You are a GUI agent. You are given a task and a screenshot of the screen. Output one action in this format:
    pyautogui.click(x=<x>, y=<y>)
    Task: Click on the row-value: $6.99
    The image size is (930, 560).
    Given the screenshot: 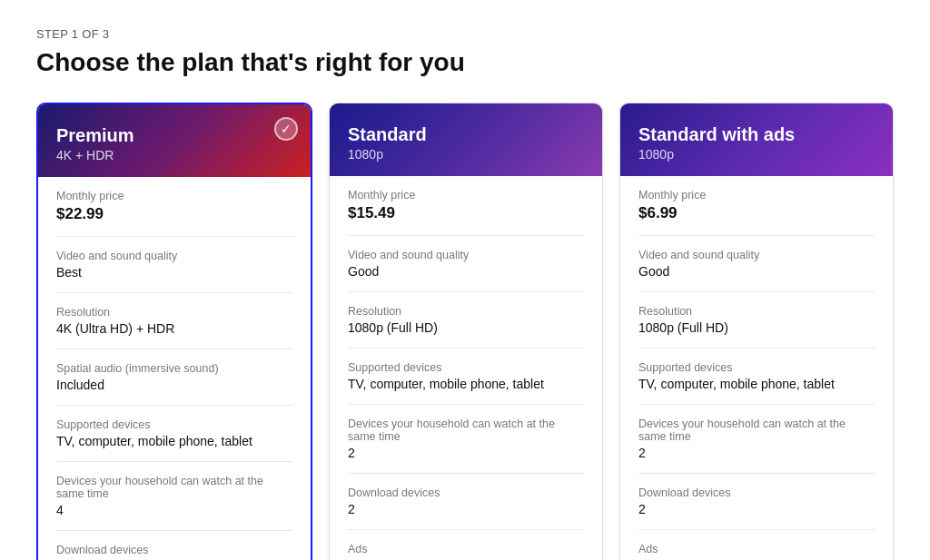 What is the action you would take?
    pyautogui.click(x=757, y=213)
    